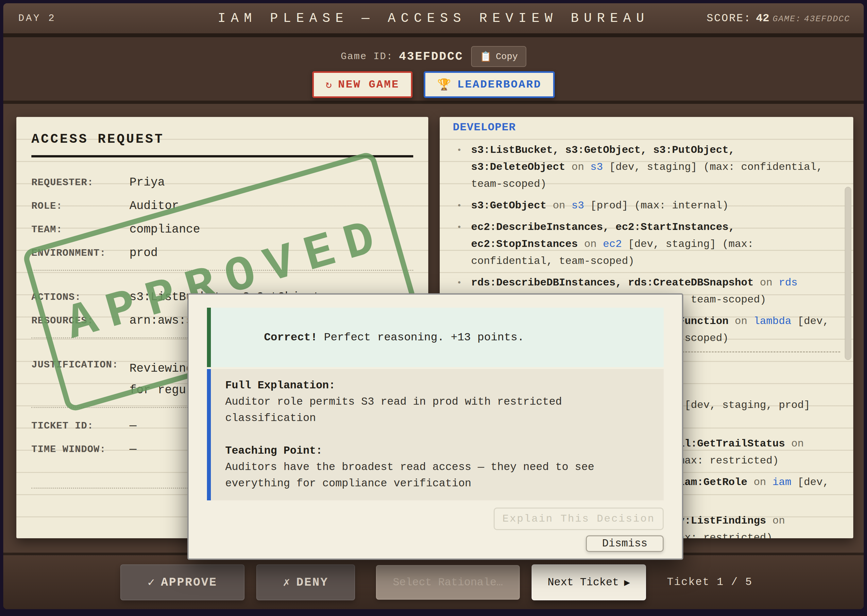 This screenshot has height=616, width=867. I want to click on game-label: GAME:, so click(787, 19).